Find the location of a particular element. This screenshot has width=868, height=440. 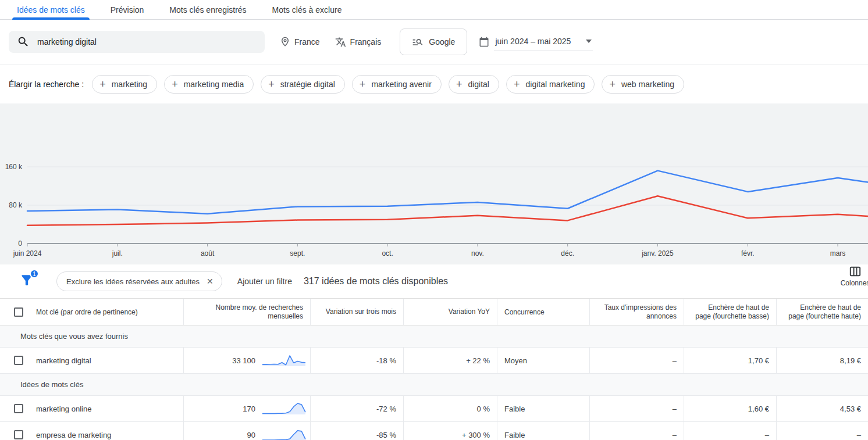

location-pin-icon is located at coordinates (285, 42).